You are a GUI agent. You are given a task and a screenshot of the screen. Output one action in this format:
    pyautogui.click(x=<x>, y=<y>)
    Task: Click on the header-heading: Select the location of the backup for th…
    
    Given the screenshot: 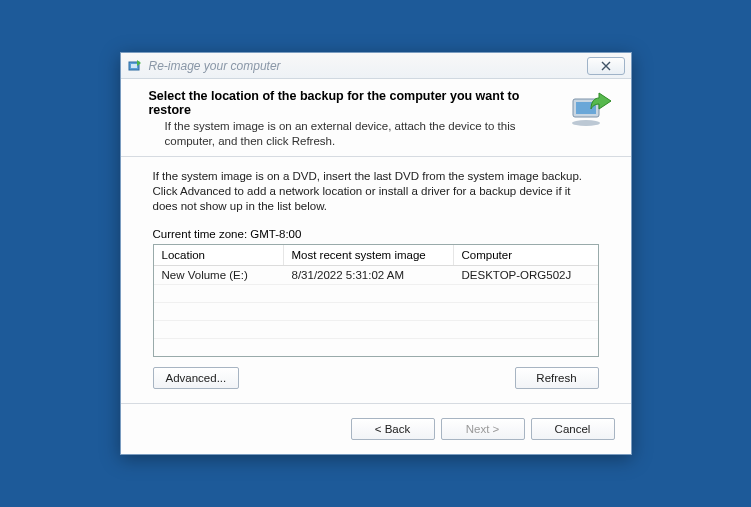 What is the action you would take?
    pyautogui.click(x=354, y=103)
    